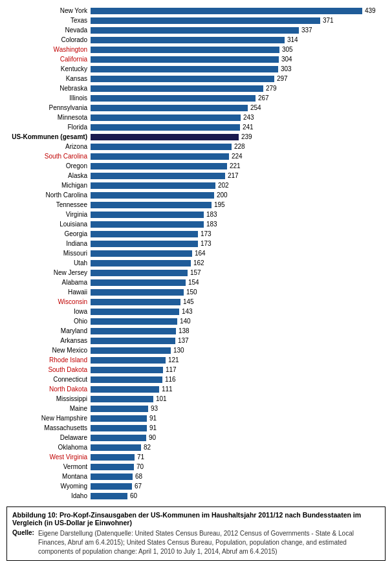 The image size is (392, 566). I want to click on bar-row: Nebraska279, so click(196, 88).